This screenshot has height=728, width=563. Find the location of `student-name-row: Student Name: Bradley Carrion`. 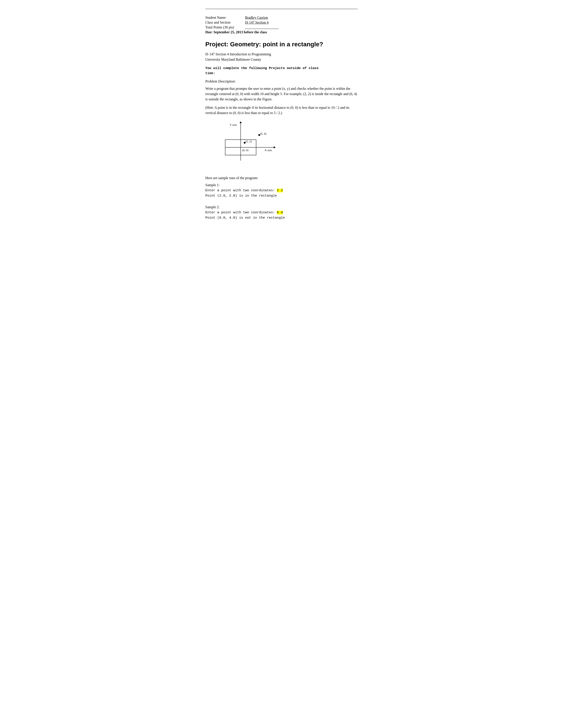

student-name-row: Student Name: Bradley Carrion is located at coordinates (282, 18).